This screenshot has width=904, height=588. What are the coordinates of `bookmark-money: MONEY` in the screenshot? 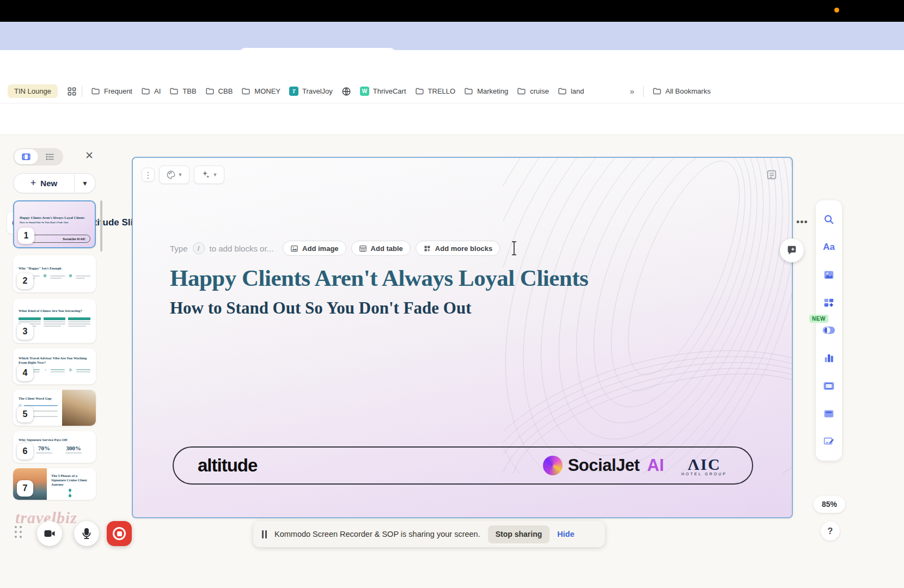 It's located at (261, 91).